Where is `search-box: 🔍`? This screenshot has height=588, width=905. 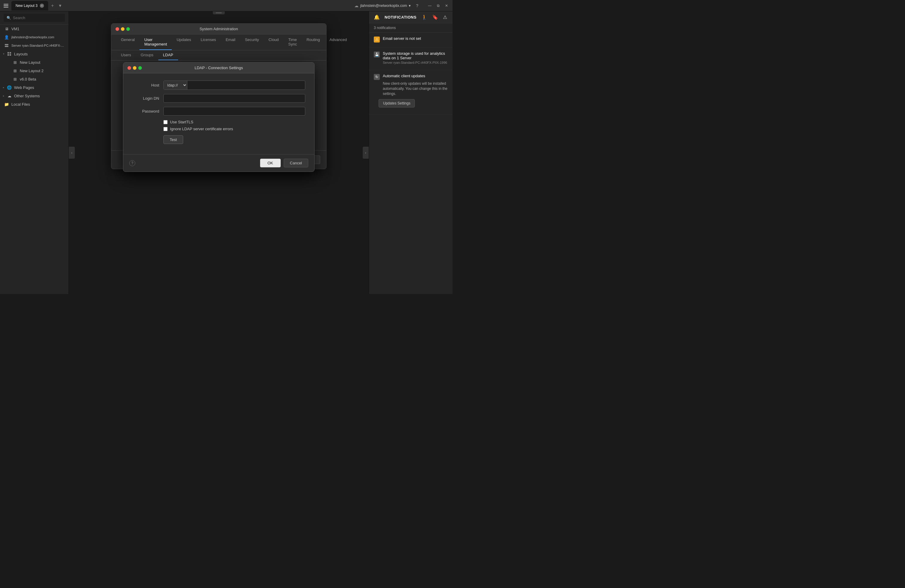
search-box: 🔍 is located at coordinates (34, 17).